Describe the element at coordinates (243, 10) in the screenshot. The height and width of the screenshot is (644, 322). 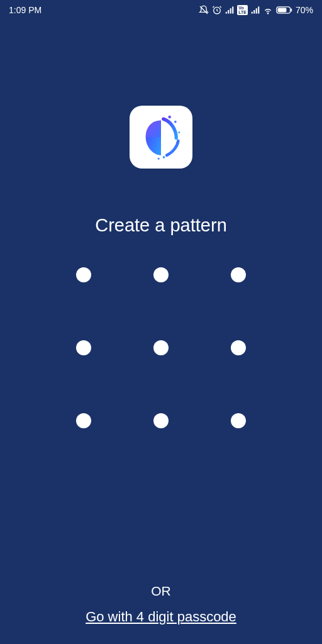
I see `volte-badge: VoLTE` at that location.